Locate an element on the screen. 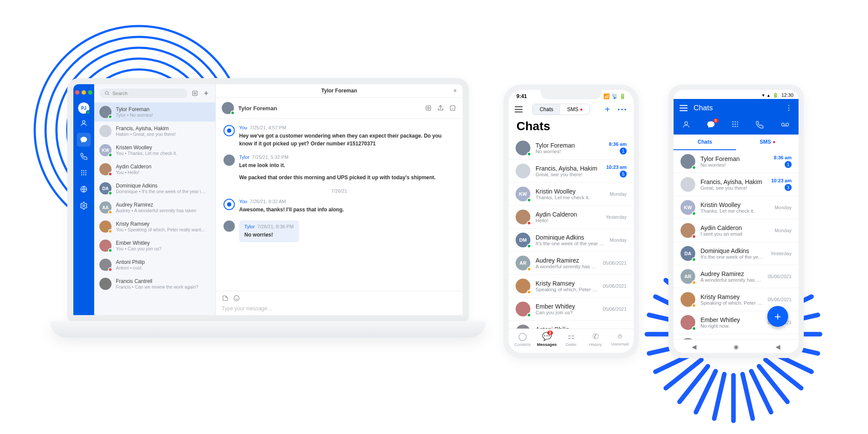 The width and height of the screenshot is (868, 434). window-controls is located at coordinates (84, 94).